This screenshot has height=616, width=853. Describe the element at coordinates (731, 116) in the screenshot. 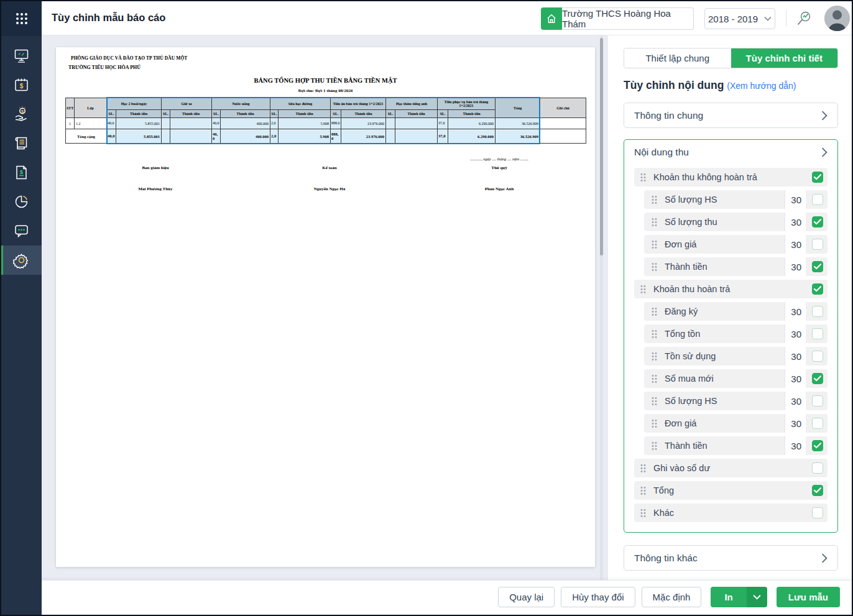

I see `section-general-info: Thông tin chung` at that location.